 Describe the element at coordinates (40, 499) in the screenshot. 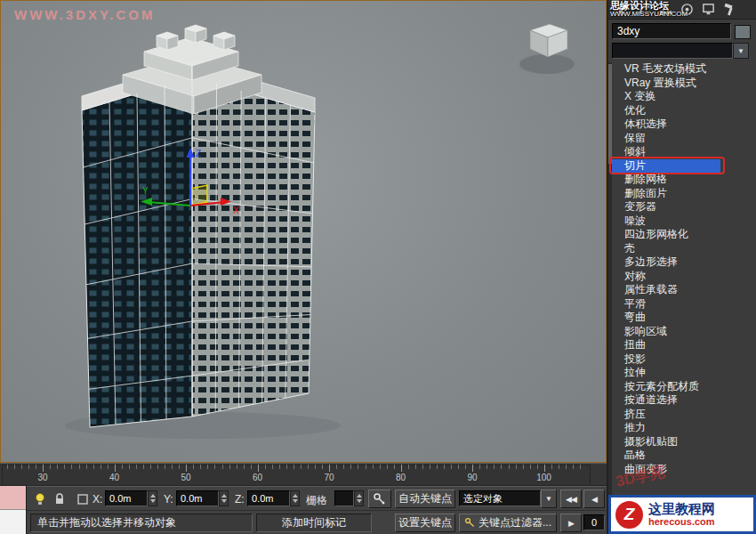

I see `lightbulb-icon` at that location.